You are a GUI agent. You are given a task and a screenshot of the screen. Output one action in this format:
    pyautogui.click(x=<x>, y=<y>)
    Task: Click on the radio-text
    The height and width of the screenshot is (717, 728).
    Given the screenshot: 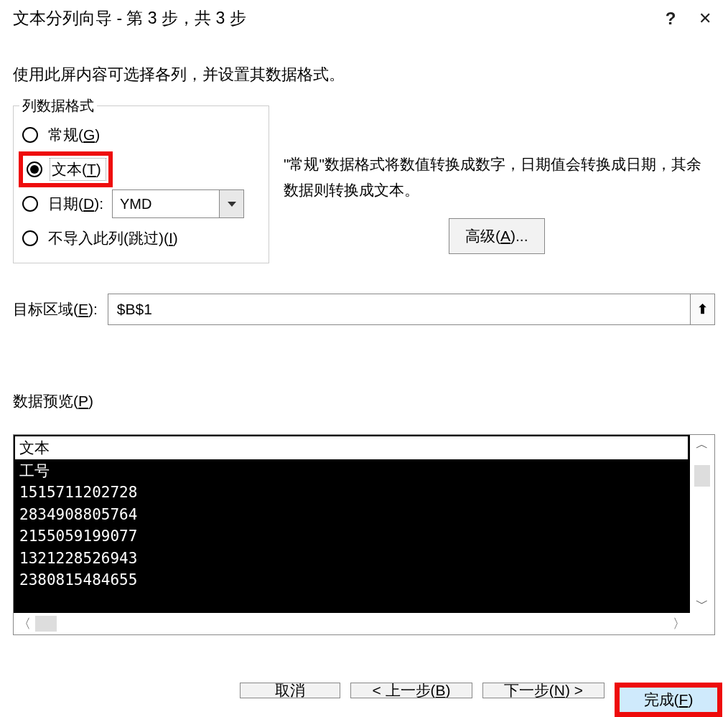 What is the action you would take?
    pyautogui.click(x=34, y=169)
    